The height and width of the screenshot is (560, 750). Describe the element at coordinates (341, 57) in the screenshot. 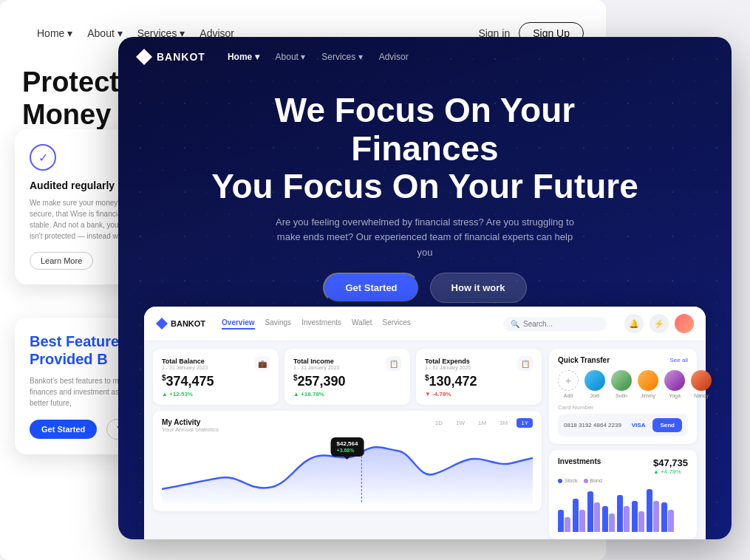

I see `nav-services: Services ▾` at that location.